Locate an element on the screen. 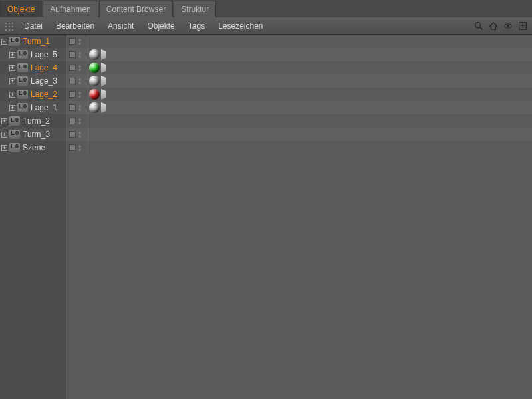 This screenshot has width=532, height=399. home-icon is located at coordinates (493, 26).